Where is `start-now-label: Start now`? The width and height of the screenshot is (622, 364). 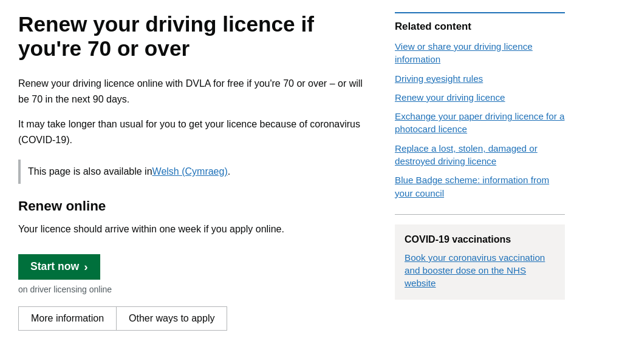
start-now-label: Start now is located at coordinates (55, 267).